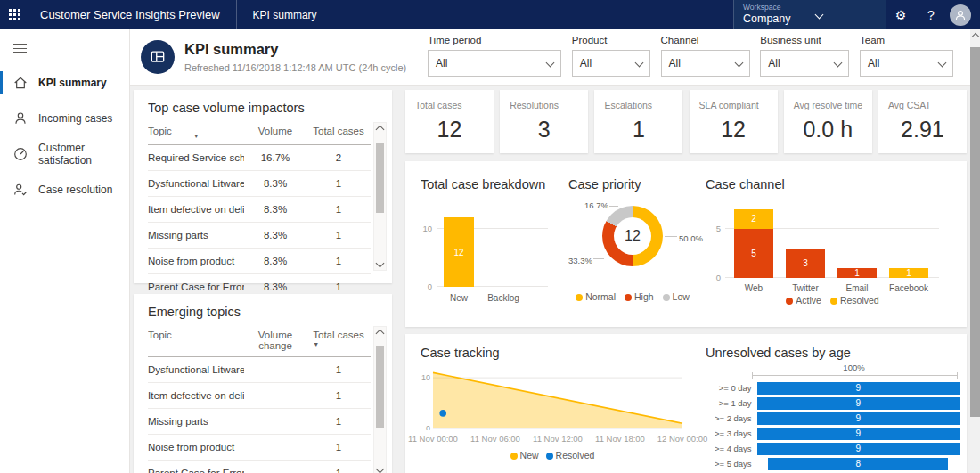 This screenshot has height=473, width=980. Describe the element at coordinates (960, 15) in the screenshot. I see `user-avatar` at that location.